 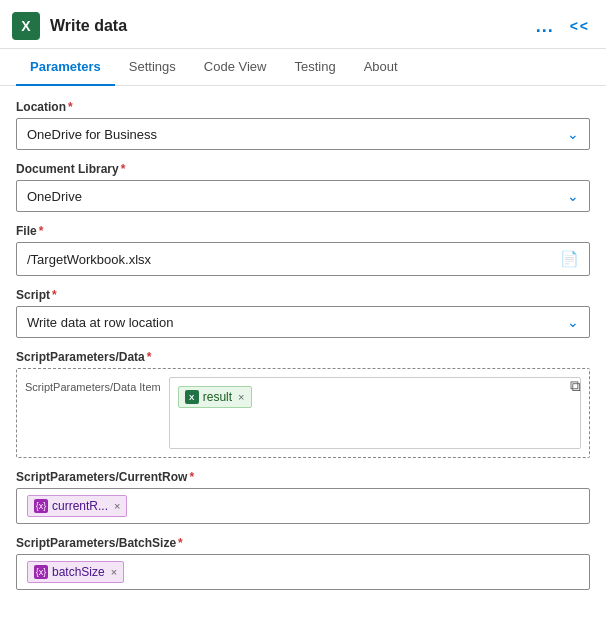 I want to click on current-row-required: *, so click(x=192, y=477).